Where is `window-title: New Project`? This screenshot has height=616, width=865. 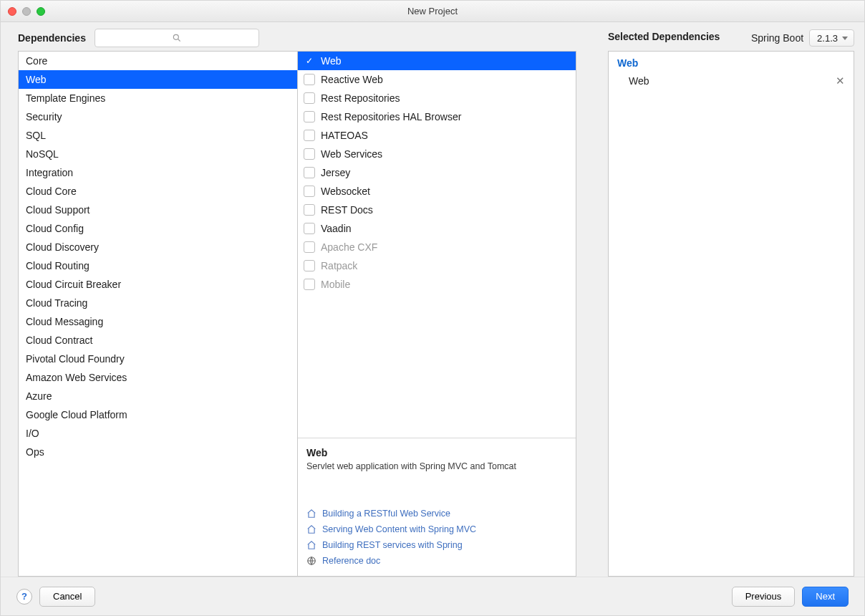 window-title: New Project is located at coordinates (432, 11).